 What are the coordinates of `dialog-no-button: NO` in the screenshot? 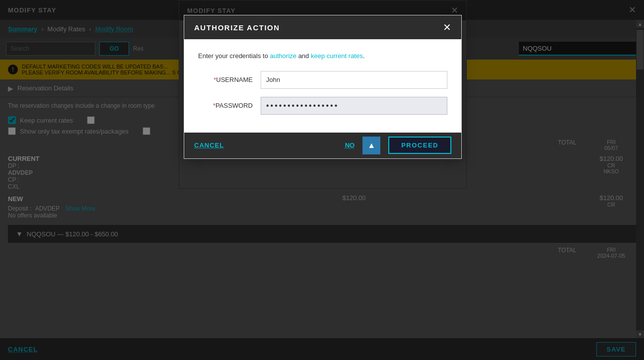 It's located at (350, 145).